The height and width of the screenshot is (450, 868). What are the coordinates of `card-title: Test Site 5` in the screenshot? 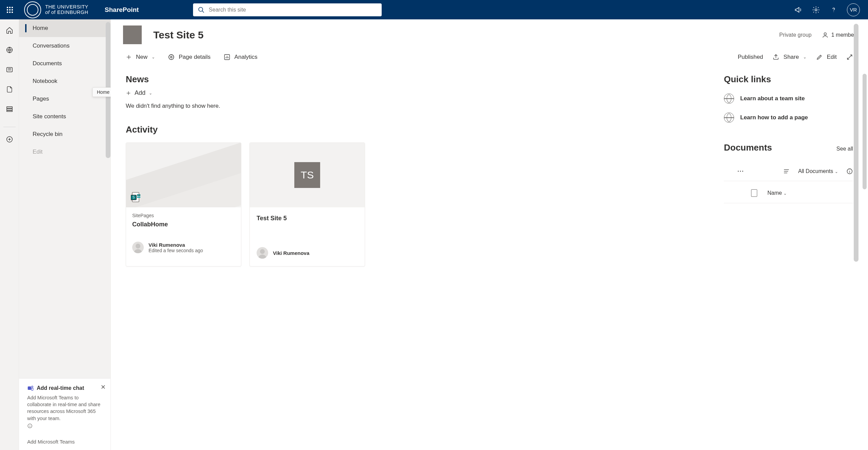 It's located at (307, 218).